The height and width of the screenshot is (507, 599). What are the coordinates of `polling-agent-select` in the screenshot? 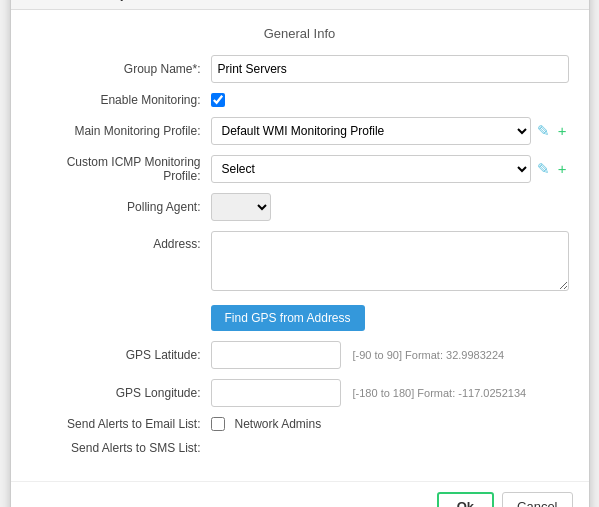 It's located at (241, 207).